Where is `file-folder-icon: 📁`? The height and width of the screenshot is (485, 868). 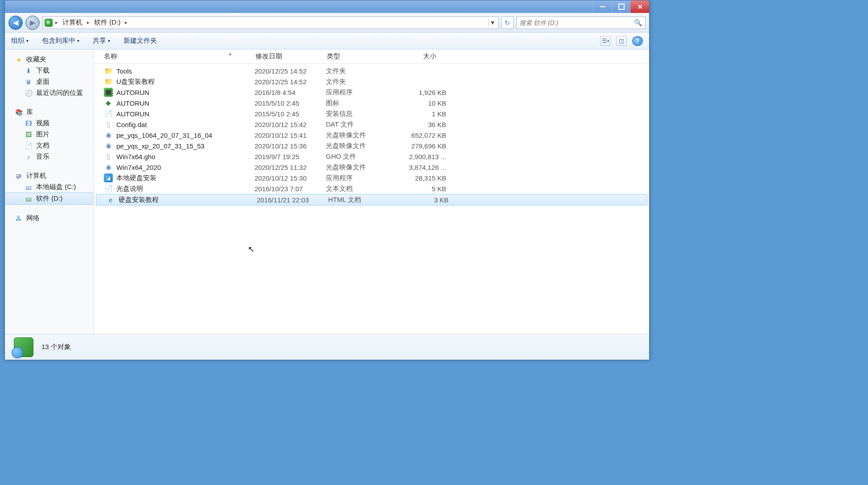 file-folder-icon: 📁 is located at coordinates (108, 82).